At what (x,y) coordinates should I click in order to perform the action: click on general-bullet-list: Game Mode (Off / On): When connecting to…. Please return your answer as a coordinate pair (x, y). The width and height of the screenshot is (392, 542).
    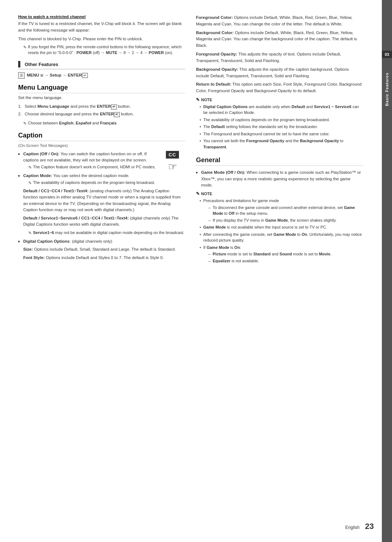
    Looking at the image, I should click on (279, 179).